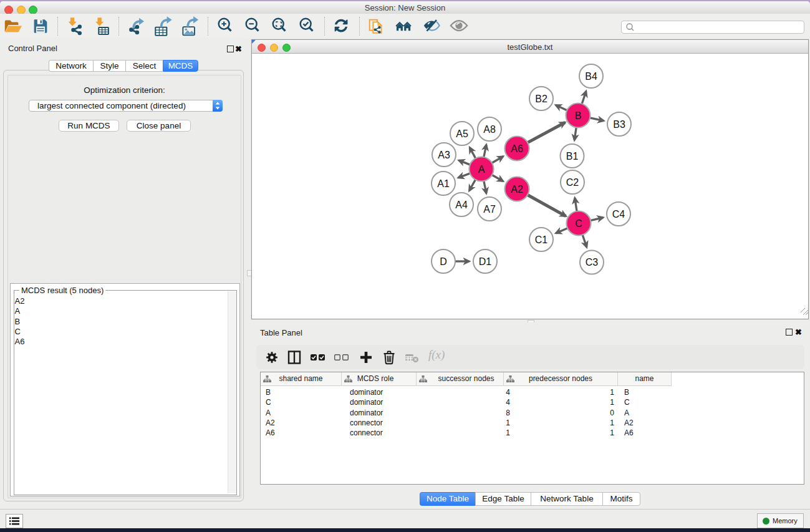 Image resolution: width=810 pixels, height=532 pixels. What do you see at coordinates (619, 215) in the screenshot?
I see `svg-text: C4` at bounding box center [619, 215].